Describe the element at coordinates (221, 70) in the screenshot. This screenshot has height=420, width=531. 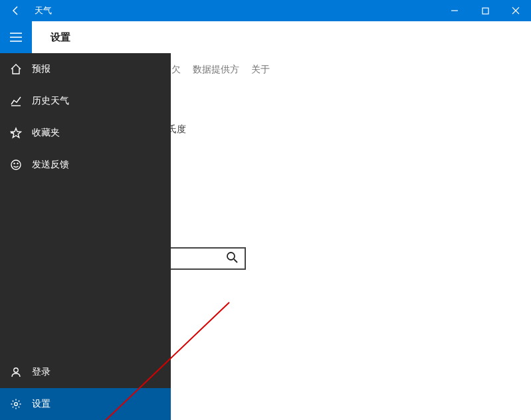
I see `settings-tabs: 欠 数据提供方 关于` at that location.